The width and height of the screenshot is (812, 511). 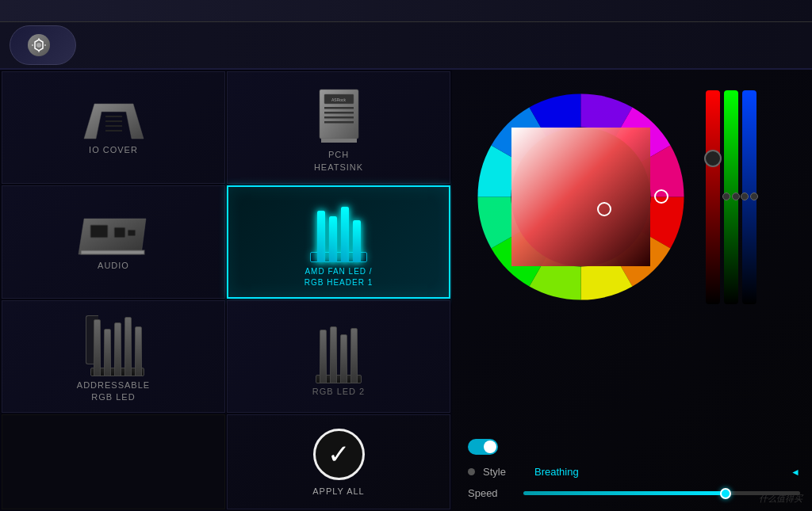 What do you see at coordinates (780, 11) in the screenshot?
I see `minimize-button` at bounding box center [780, 11].